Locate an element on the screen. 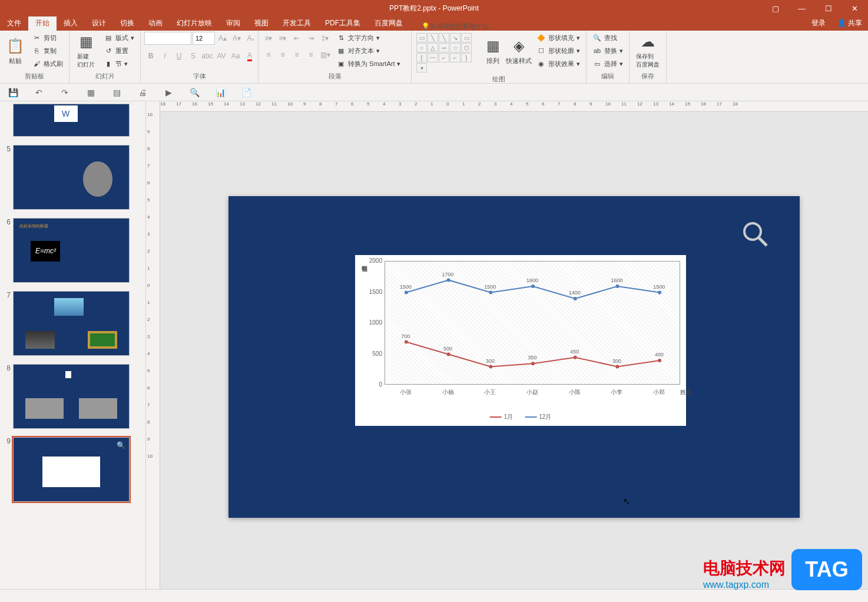  copy-button: ⎘复制 is located at coordinates (47, 51).